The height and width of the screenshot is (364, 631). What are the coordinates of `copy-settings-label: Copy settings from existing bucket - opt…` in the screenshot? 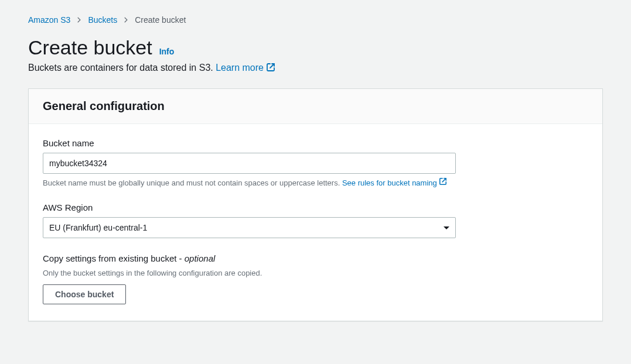 It's located at (315, 259).